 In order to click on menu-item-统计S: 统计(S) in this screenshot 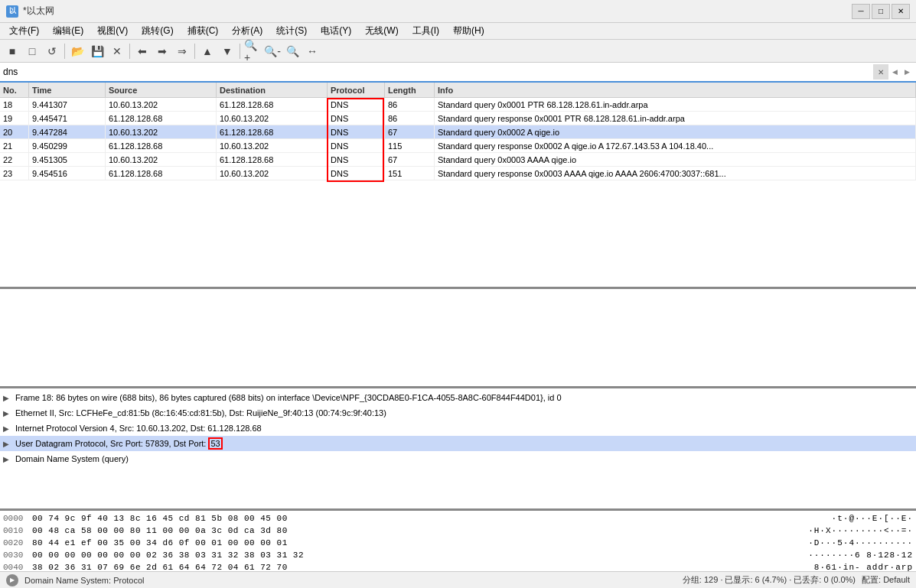, I will do `click(292, 31)`.